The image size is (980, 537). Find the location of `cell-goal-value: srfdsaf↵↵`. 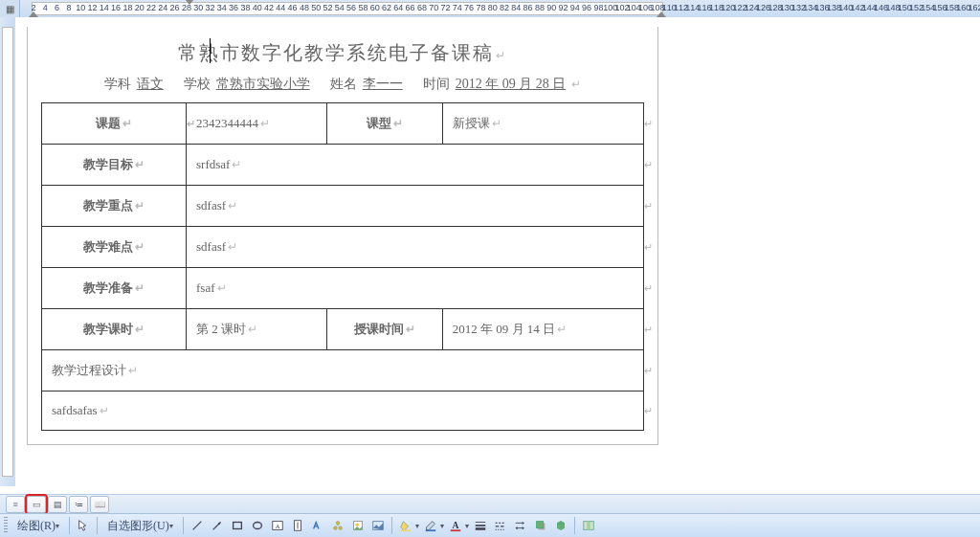

cell-goal-value: srfdsaf↵↵ is located at coordinates (415, 165).